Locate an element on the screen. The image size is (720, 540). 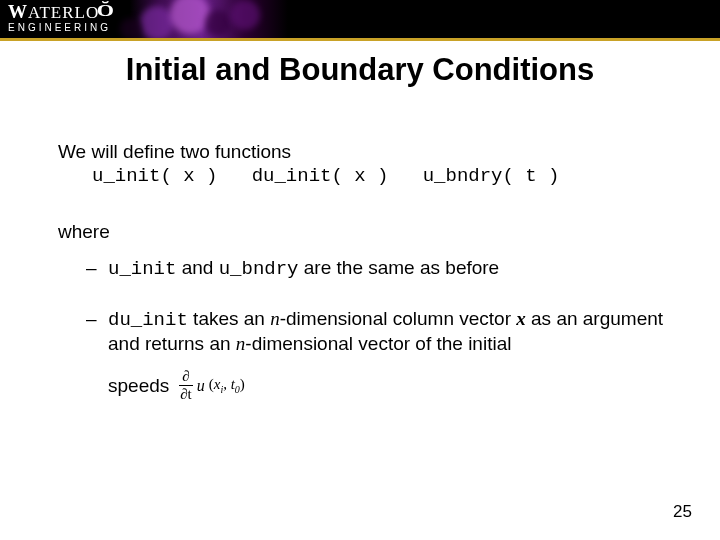
code-du-init: du_init is located at coordinates (148, 320).